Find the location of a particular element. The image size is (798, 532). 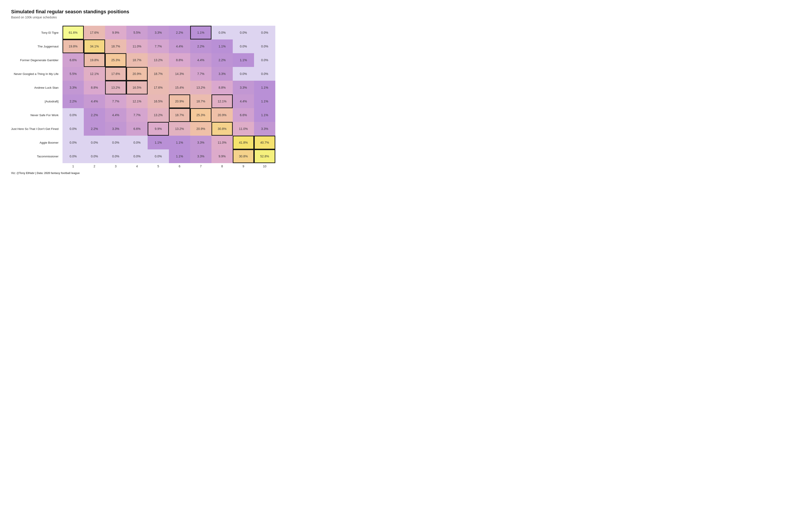

cell-2-3: 18.7% is located at coordinates (137, 60).